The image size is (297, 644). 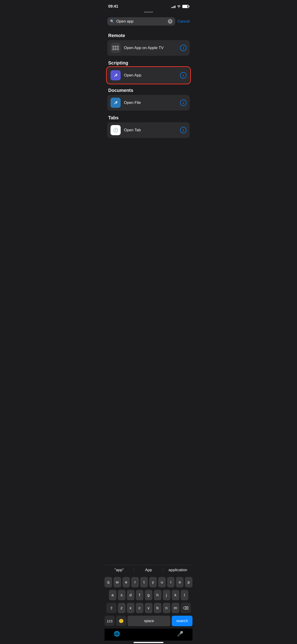 I want to click on signal-icon, so click(x=174, y=6).